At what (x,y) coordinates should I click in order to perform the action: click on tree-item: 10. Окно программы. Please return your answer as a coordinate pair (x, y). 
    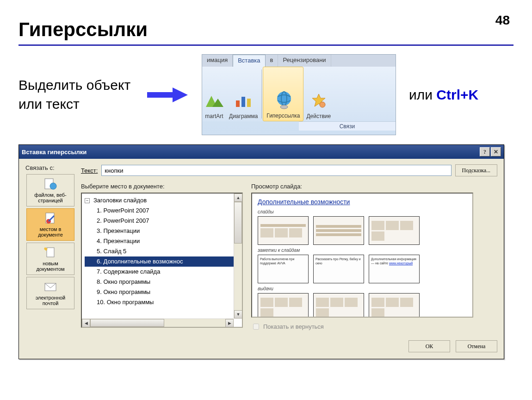
    Looking at the image, I should click on (159, 302).